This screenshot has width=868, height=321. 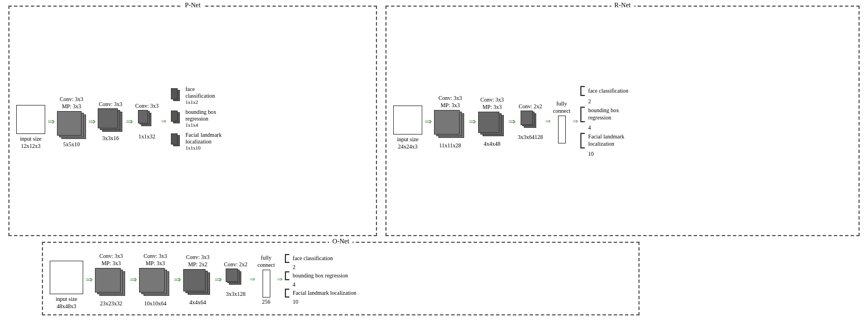 I want to click on onet-conv1-label: 23x23x32, so click(x=111, y=304).